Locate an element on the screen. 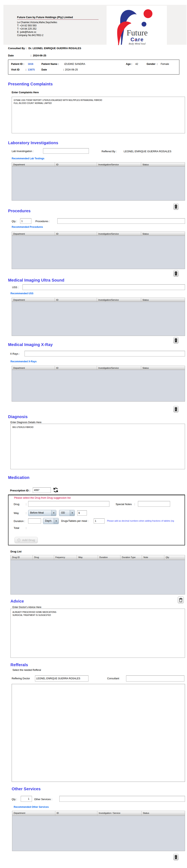 The image size is (187, 868). lab-testings-table: Department ID Investigation/Service Stat… is located at coordinates (98, 181).